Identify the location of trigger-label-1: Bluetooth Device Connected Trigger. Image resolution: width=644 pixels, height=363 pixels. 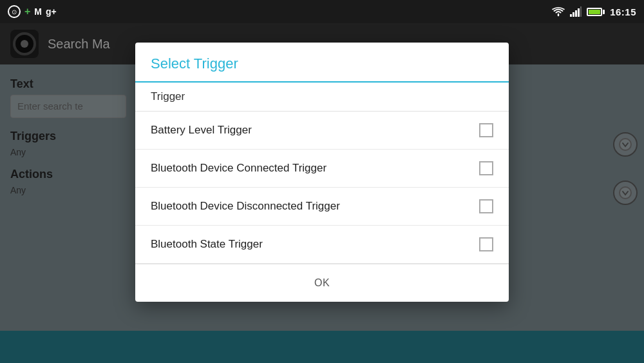
(238, 168).